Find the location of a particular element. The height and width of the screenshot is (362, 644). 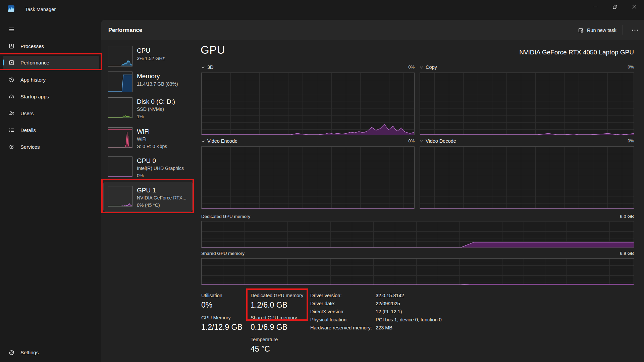

minimize-button is located at coordinates (595, 7).